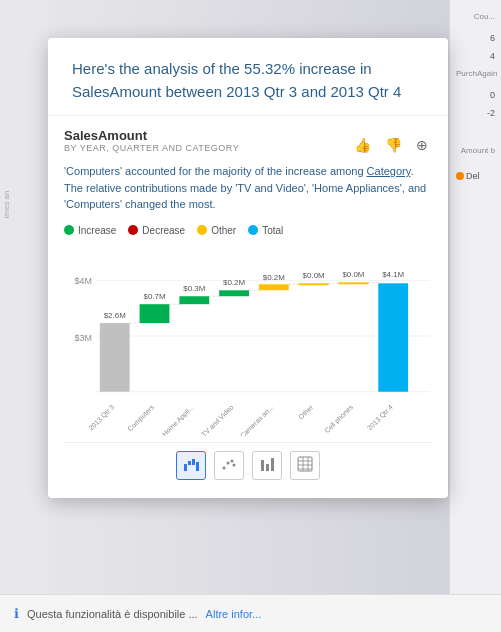 This screenshot has height=632, width=501. I want to click on bar-cameras, so click(274, 287).